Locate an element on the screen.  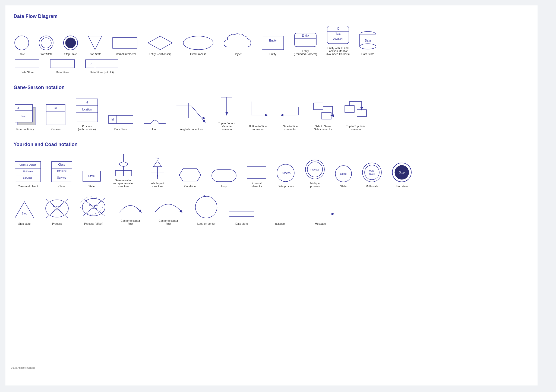
gs-side-side-svg is located at coordinates (290, 111).